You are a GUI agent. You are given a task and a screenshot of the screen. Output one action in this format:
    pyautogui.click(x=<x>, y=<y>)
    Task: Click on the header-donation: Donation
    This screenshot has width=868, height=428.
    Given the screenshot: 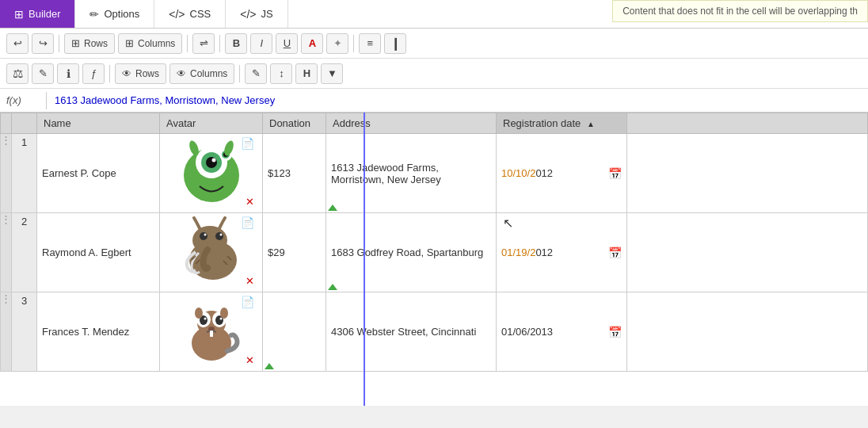 What is the action you would take?
    pyautogui.click(x=295, y=124)
    